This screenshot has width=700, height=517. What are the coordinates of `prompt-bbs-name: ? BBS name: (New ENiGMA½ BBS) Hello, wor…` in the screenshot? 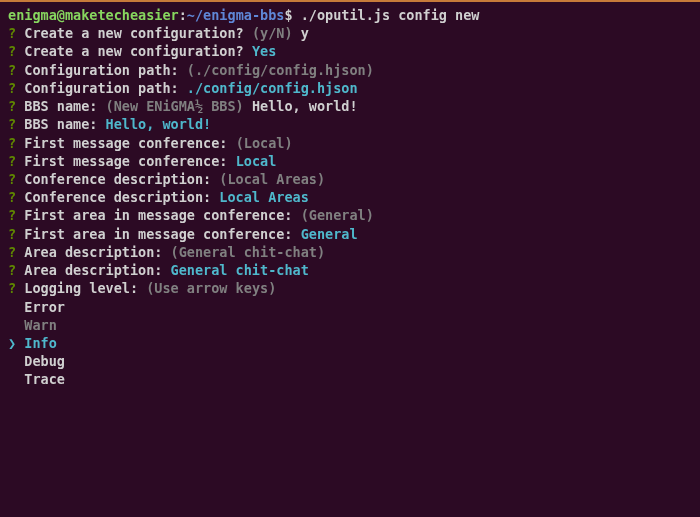 It's located at (350, 106).